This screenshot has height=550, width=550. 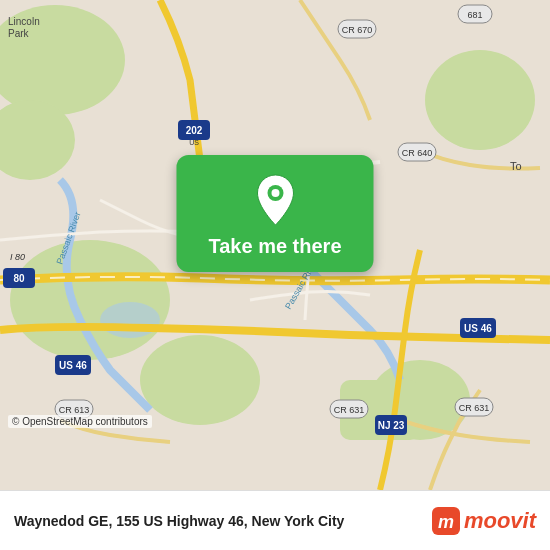 What do you see at coordinates (194, 130) in the screenshot?
I see `svg-text: 202` at bounding box center [194, 130].